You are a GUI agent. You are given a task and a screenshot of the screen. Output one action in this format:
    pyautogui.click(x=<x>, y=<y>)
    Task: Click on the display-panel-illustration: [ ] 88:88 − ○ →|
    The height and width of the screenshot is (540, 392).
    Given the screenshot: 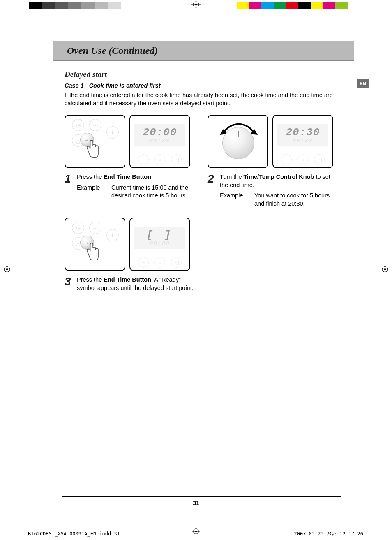 What is the action you would take?
    pyautogui.click(x=160, y=244)
    